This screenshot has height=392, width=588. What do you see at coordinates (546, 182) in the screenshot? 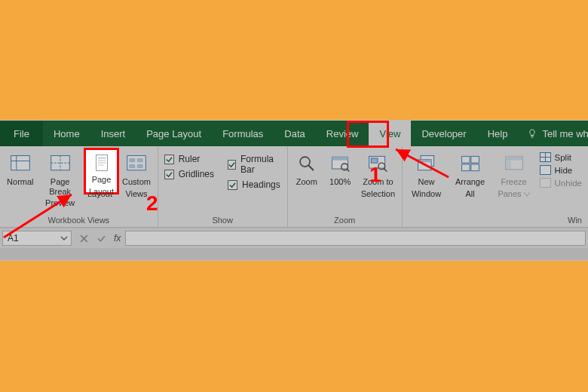
I see `unhide-icon` at bounding box center [546, 182].